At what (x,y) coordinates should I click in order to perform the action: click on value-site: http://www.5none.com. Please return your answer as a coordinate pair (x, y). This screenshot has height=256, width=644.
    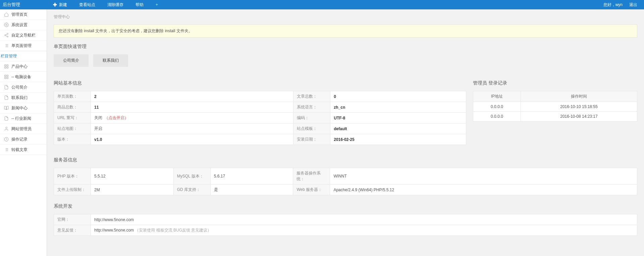
    Looking at the image, I should click on (364, 220).